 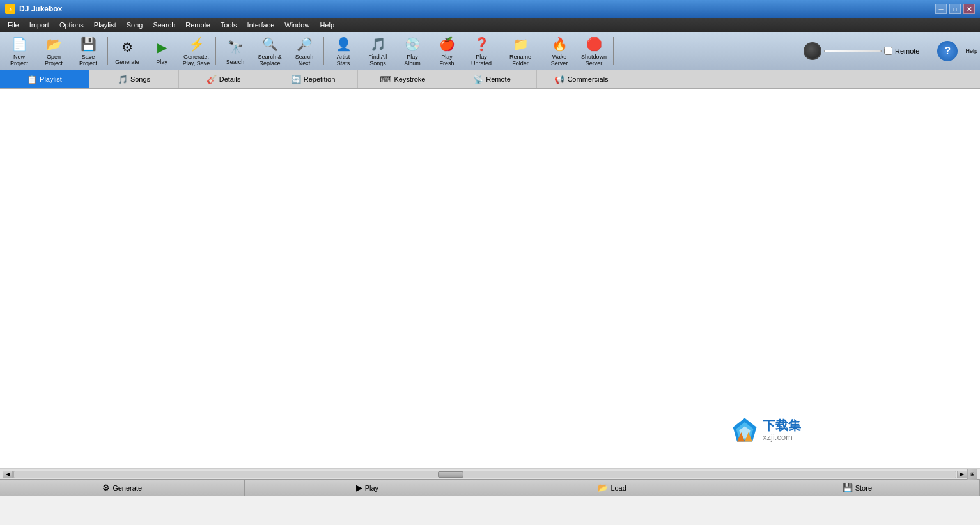 What do you see at coordinates (947, 51) in the screenshot?
I see `help-button: ?` at bounding box center [947, 51].